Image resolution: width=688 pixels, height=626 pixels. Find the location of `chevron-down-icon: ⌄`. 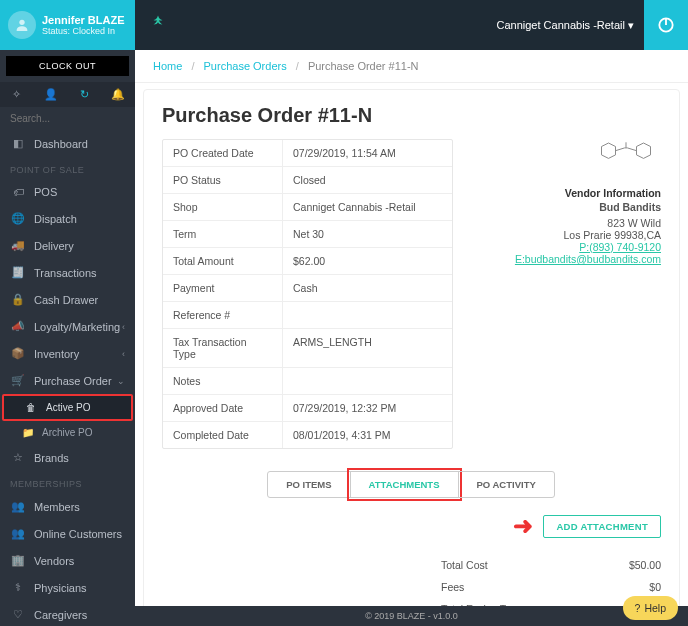

chevron-down-icon: ⌄ is located at coordinates (121, 381).